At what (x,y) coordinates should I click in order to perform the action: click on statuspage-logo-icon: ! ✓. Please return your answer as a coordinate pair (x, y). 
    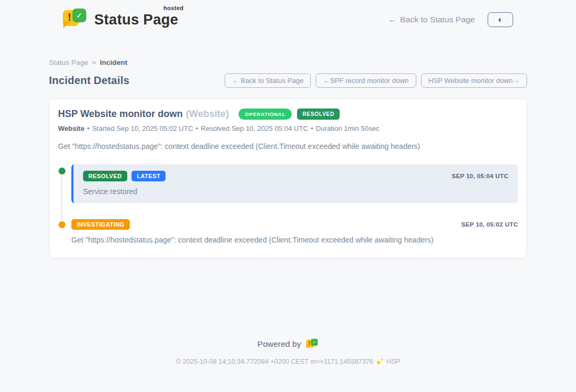
    Looking at the image, I should click on (75, 20).